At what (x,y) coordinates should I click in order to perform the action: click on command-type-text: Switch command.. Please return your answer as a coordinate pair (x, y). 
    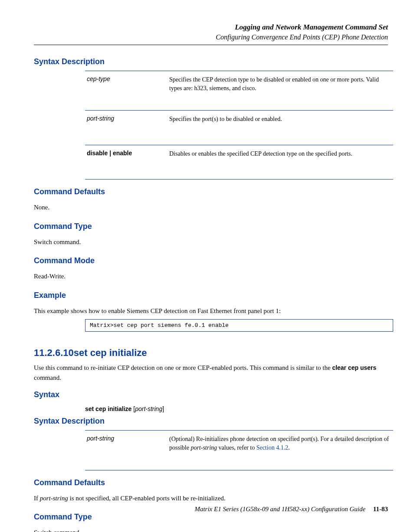
    Looking at the image, I should click on (211, 242).